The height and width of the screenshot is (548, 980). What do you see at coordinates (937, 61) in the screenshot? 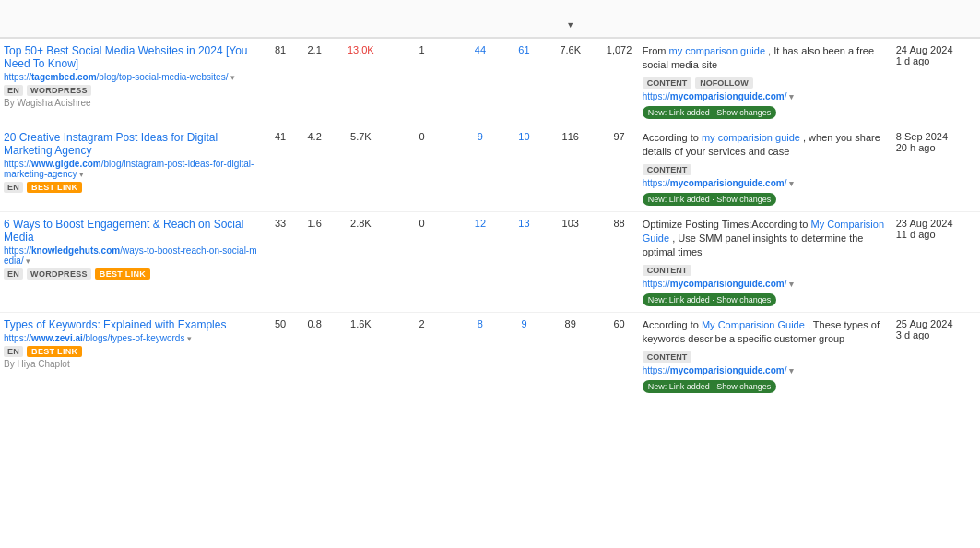
I see `last-seen-value: 1 d ago` at bounding box center [937, 61].